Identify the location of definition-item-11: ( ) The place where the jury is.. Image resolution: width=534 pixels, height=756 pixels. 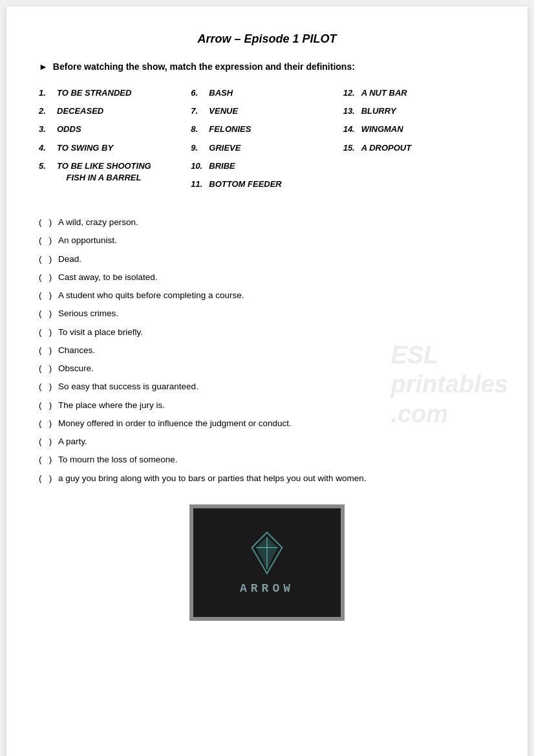
(267, 405).